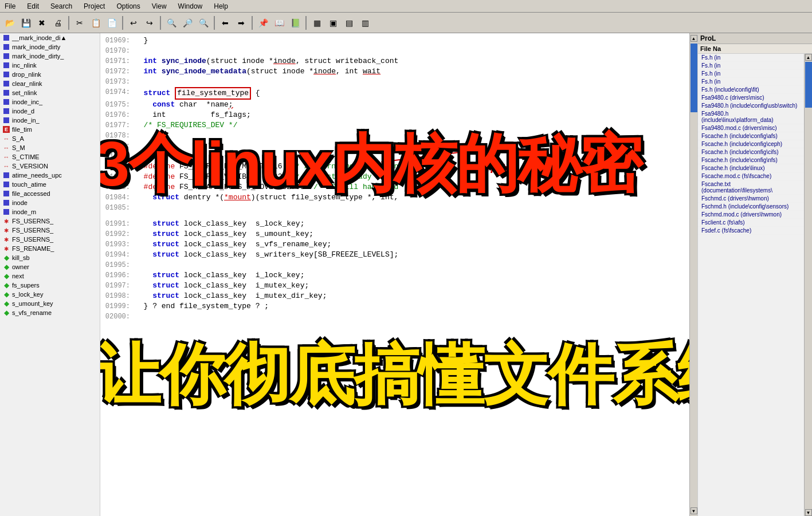  I want to click on toolbar-layout1: ▦, so click(317, 23).